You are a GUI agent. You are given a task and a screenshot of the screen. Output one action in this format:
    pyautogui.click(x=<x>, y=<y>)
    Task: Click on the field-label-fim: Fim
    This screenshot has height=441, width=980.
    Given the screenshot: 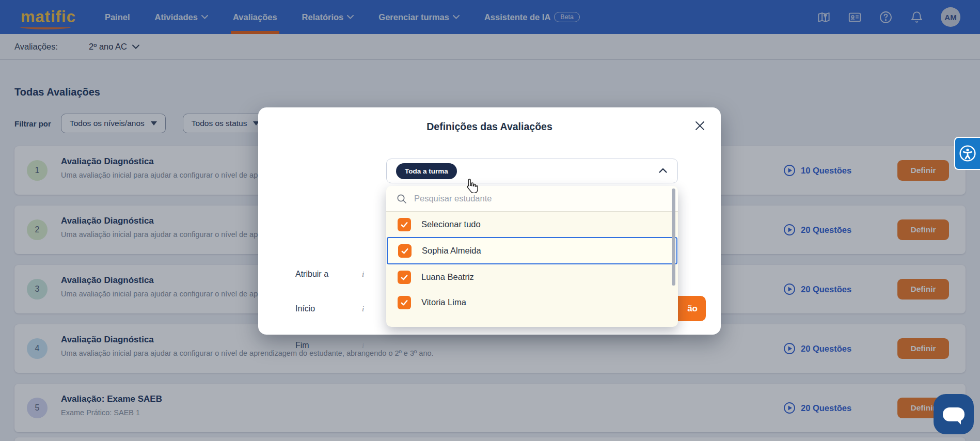 What is the action you would take?
    pyautogui.click(x=303, y=345)
    